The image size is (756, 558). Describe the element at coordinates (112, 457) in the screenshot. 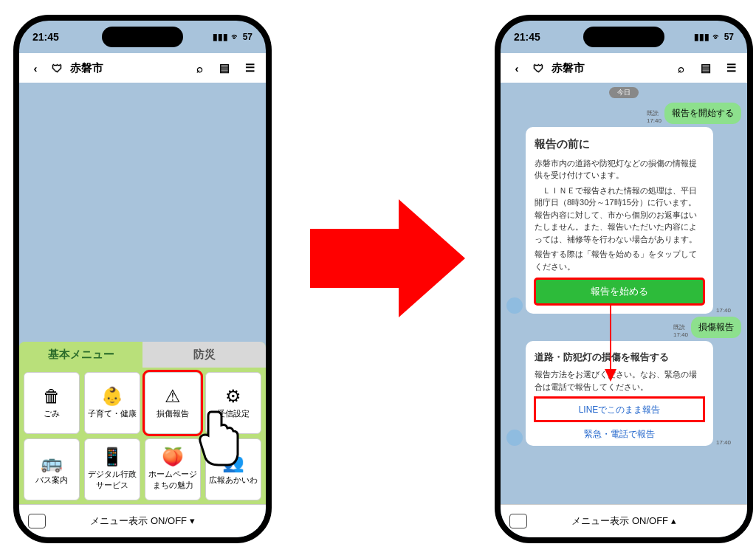

I see `phone-icon: 📱` at that location.